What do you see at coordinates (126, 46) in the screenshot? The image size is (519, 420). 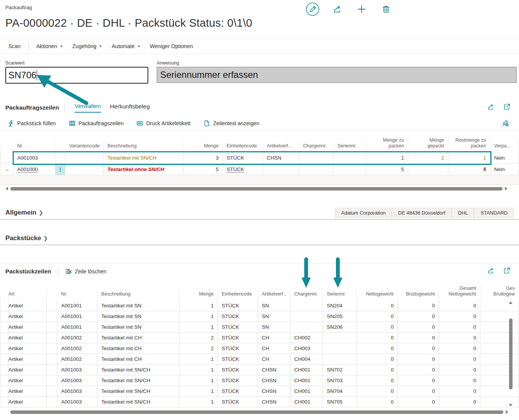 I see `menu-item-automate: Automate▼` at bounding box center [126, 46].